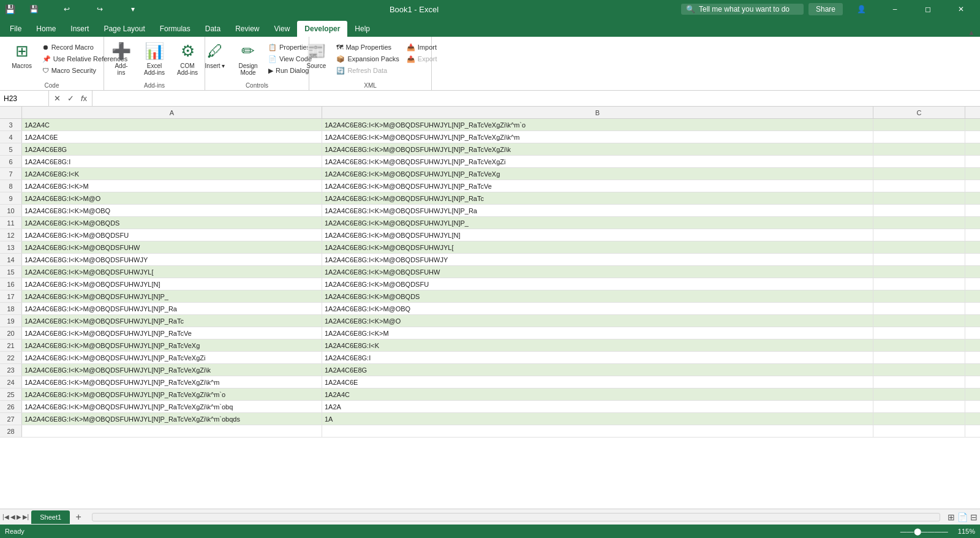 Image resolution: width=980 pixels, height=538 pixels. What do you see at coordinates (598, 186) in the screenshot?
I see `cell-b: 1A2A4C6E8G:I<K>M@OBQDSFUHWJYL[N]P_RaTcVe` at bounding box center [598, 186].